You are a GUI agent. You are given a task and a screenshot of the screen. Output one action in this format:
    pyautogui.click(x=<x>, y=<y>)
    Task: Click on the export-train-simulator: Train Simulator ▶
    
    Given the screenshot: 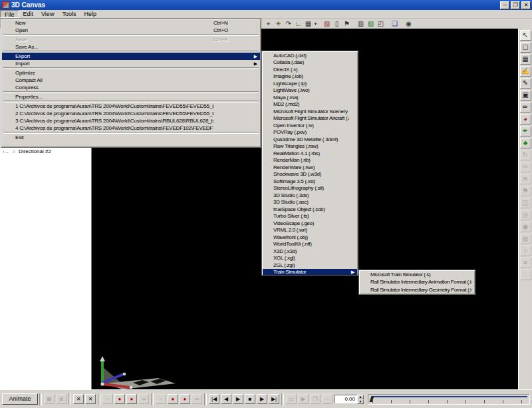 What is the action you would take?
    pyautogui.click(x=310, y=273)
    